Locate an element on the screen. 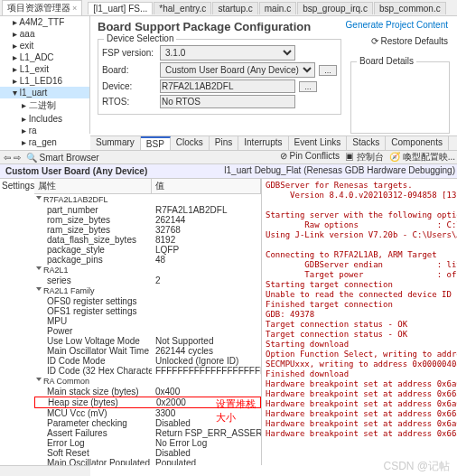  editor-tab-3: main.c is located at coordinates (278, 8).